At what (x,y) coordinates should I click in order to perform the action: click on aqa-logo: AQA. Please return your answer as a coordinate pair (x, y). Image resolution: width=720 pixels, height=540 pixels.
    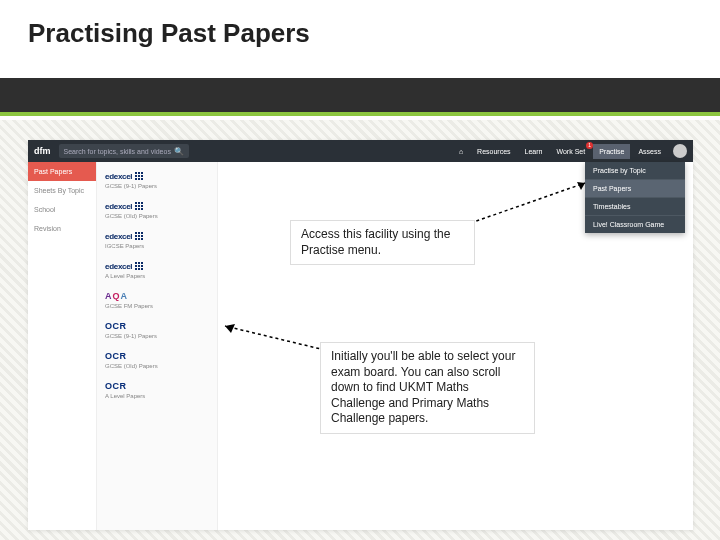
    Looking at the image, I should click on (157, 296).